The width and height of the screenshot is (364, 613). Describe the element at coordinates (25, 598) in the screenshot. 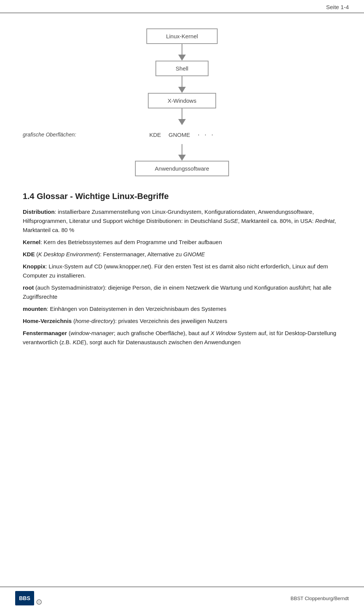

I see `logo-text: BBS` at that location.